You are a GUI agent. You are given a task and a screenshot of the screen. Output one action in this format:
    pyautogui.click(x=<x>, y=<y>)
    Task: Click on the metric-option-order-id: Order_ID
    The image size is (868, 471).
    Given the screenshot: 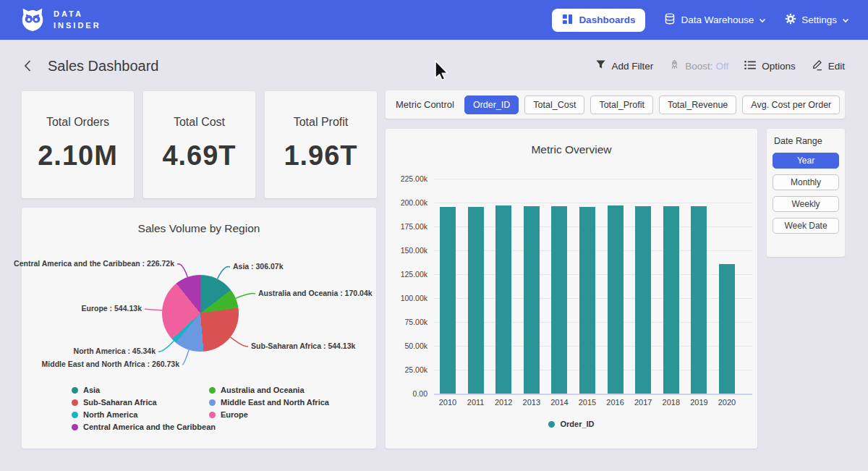 What is the action you would take?
    pyautogui.click(x=492, y=105)
    